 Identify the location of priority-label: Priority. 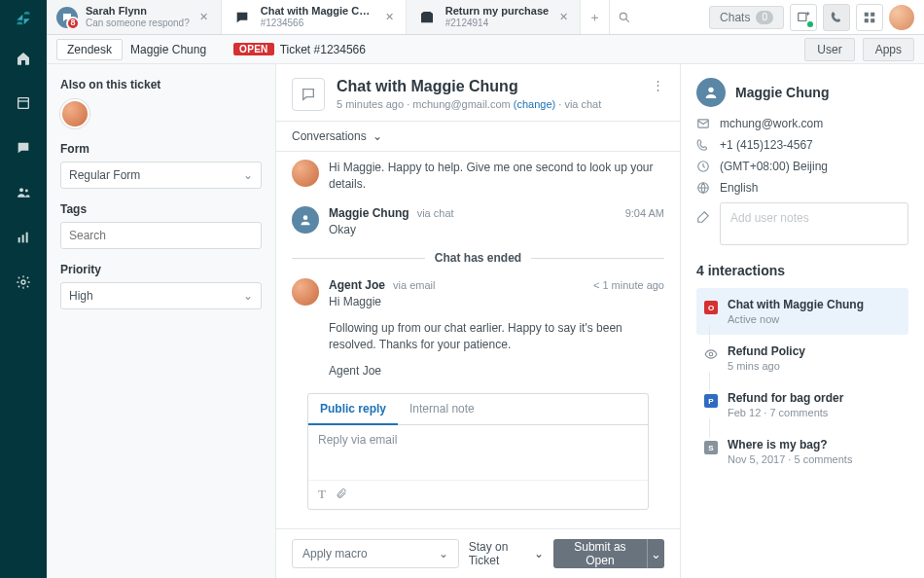
(161, 270).